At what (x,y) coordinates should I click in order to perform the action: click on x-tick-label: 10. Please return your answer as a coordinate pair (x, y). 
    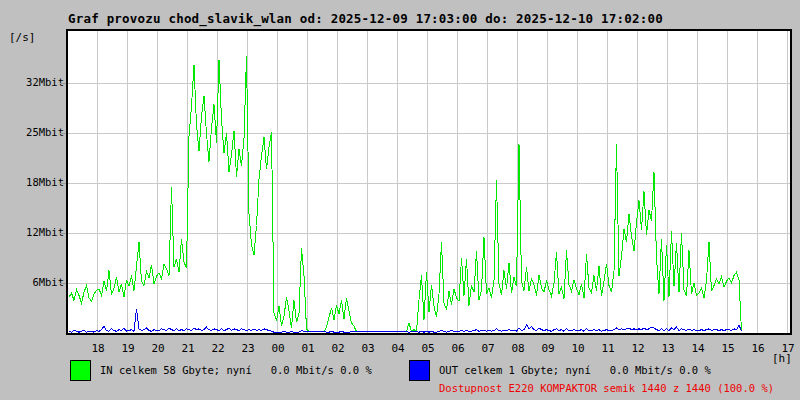
    Looking at the image, I should click on (578, 348).